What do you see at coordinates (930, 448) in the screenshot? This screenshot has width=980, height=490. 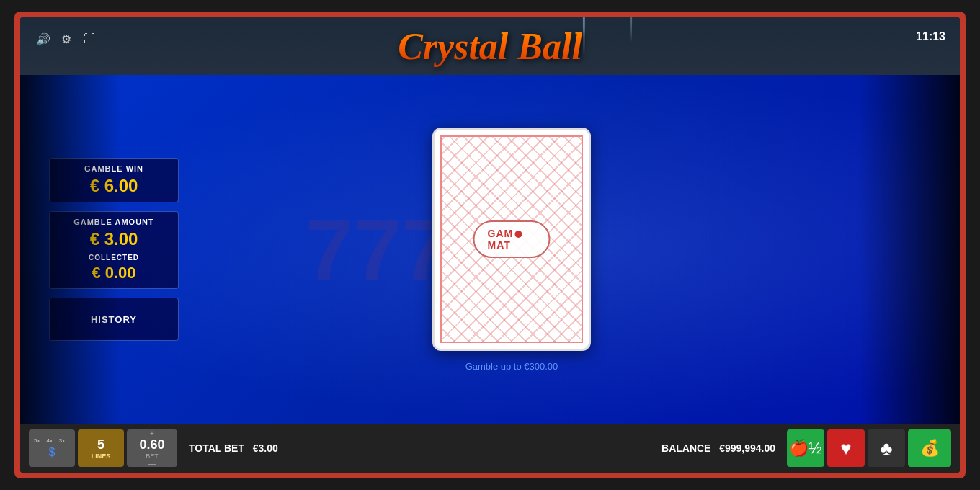 I see `collect-button: 💰` at bounding box center [930, 448].